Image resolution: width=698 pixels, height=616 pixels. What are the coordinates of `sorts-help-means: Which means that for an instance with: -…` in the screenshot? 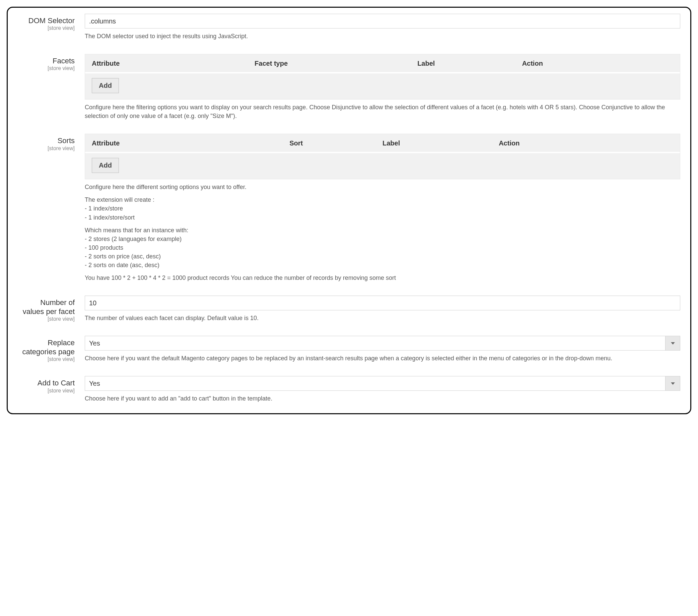 It's located at (382, 248).